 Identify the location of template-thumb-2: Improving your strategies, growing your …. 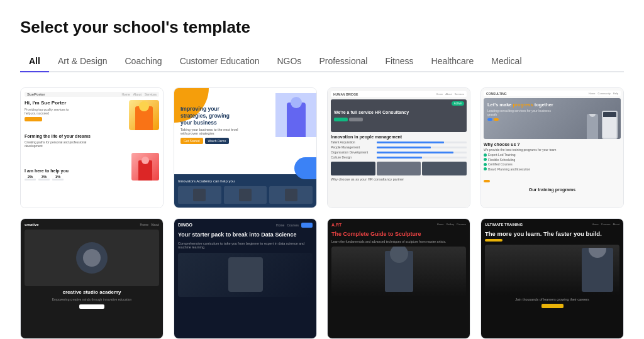
(245, 148).